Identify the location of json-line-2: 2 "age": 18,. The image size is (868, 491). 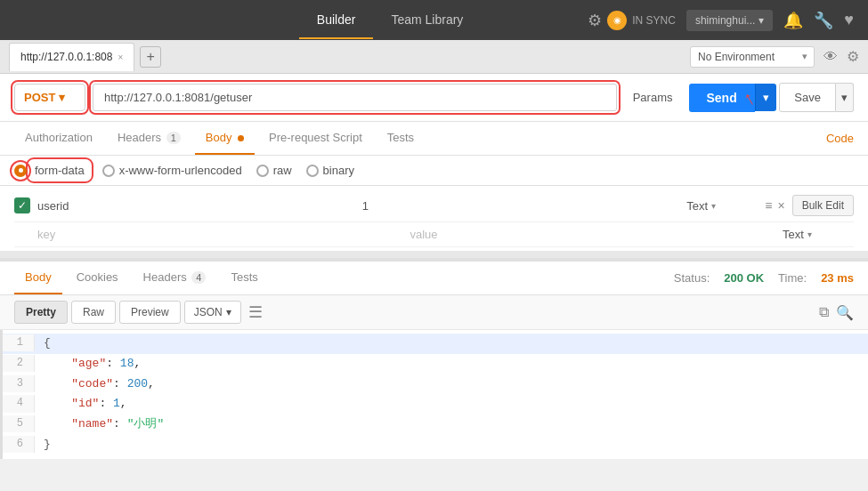
(435, 365).